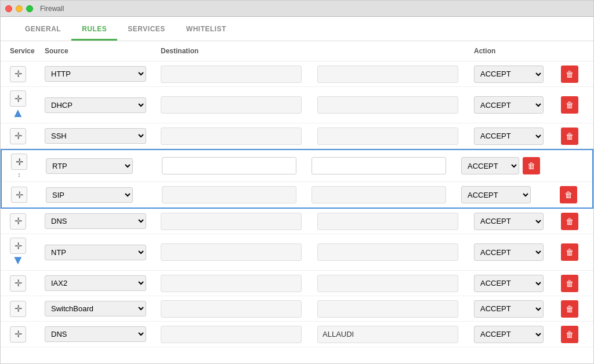  I want to click on action-select-1: ACCEPTDROPREJECT, so click(509, 74).